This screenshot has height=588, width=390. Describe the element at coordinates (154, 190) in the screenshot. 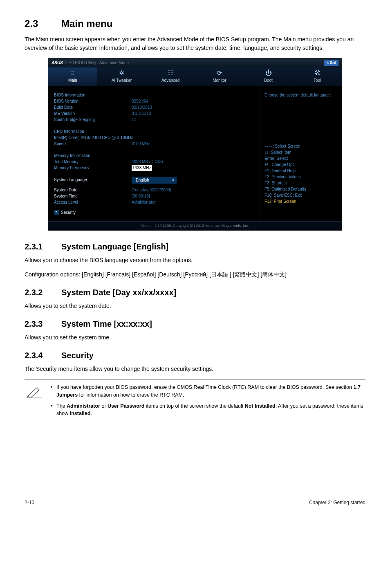

I see `system-date-row: System Date[Tuesday 02/22/2009]` at that location.